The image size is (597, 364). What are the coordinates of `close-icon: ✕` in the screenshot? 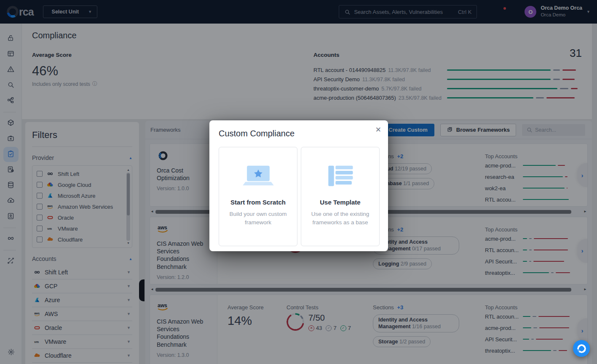 It's located at (378, 130).